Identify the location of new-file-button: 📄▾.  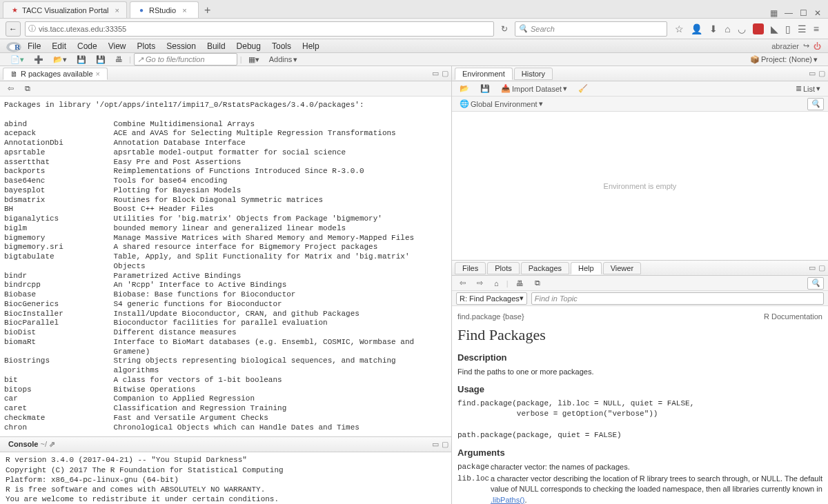
(17, 59).